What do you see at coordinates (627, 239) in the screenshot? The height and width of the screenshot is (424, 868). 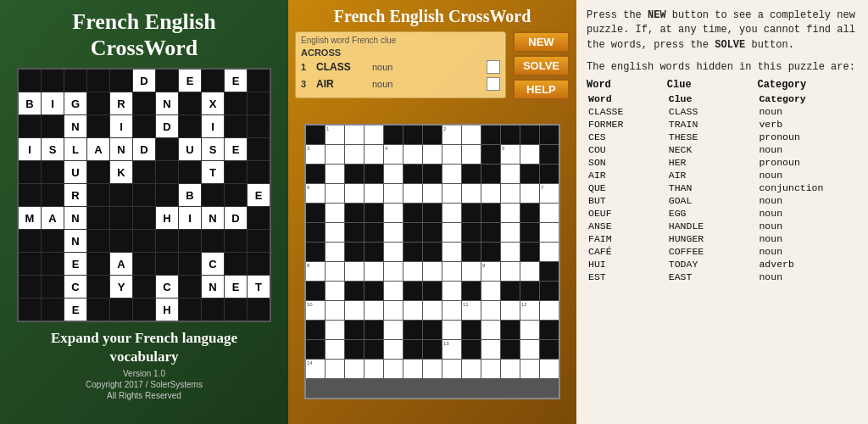 I see `table-cell-word: FAIM` at bounding box center [627, 239].